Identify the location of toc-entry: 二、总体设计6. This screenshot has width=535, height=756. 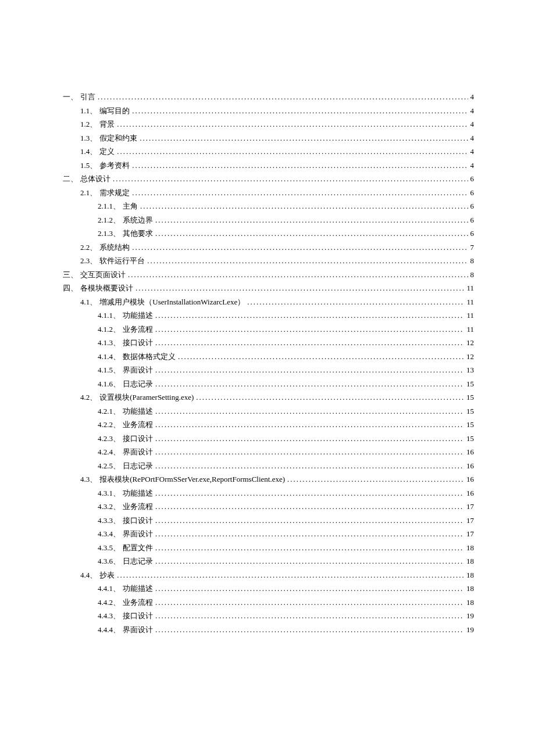
(269, 179).